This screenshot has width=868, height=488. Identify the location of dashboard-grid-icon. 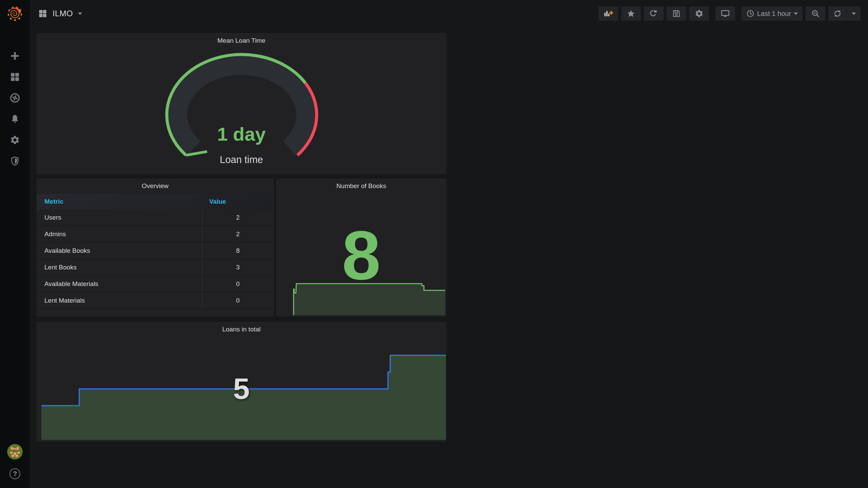
(43, 14).